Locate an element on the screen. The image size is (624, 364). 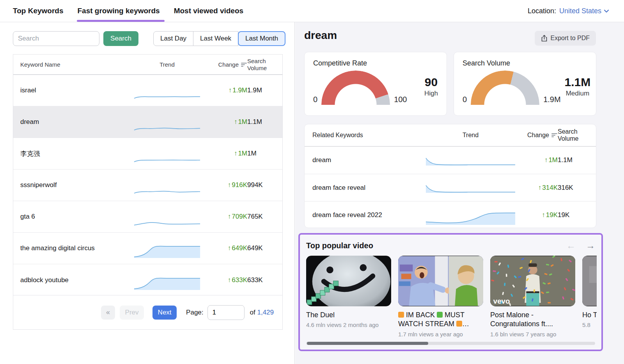
keyword-row-adblock-youtube: adblock youtube ↑633K 633K is located at coordinates (148, 280).